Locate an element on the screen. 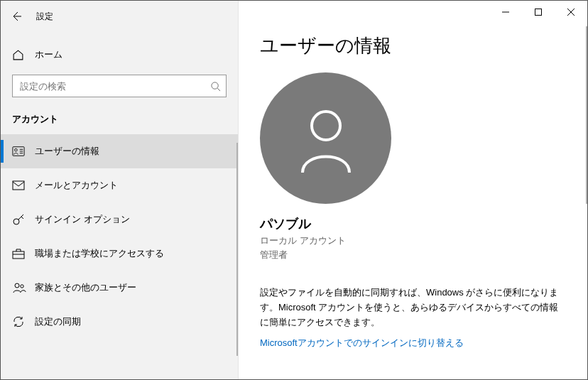 This screenshot has height=380, width=588. category-header: アカウント is located at coordinates (119, 116).